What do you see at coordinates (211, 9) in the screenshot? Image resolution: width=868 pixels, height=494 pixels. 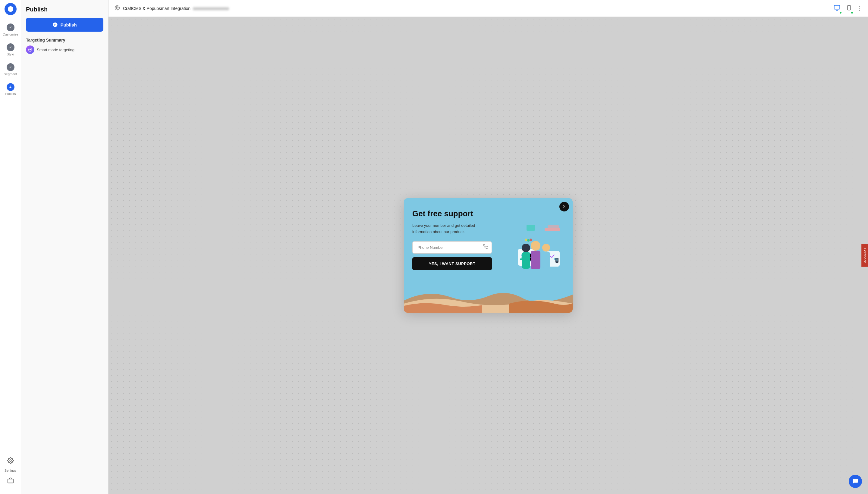 I see `app-title-blurred` at bounding box center [211, 9].